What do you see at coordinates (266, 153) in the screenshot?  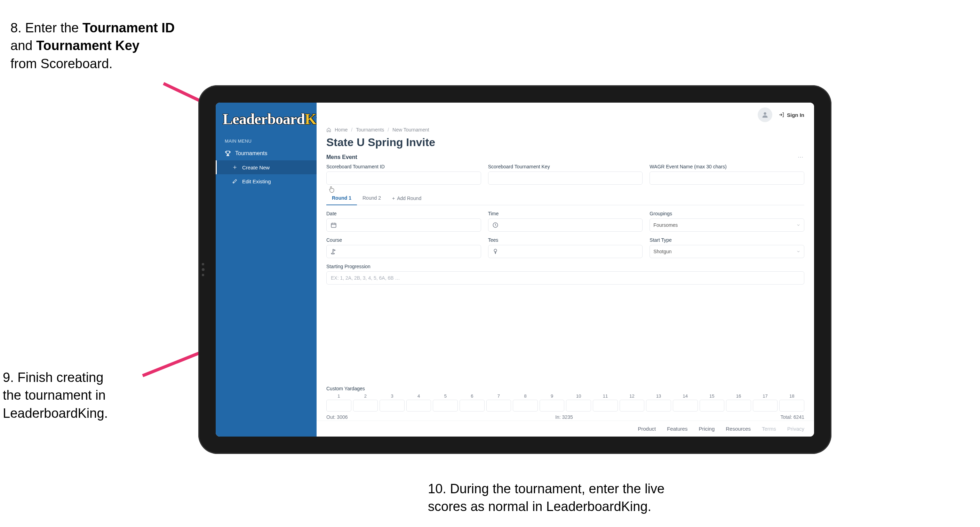 I see `nav-tournaments: Tournaments` at bounding box center [266, 153].